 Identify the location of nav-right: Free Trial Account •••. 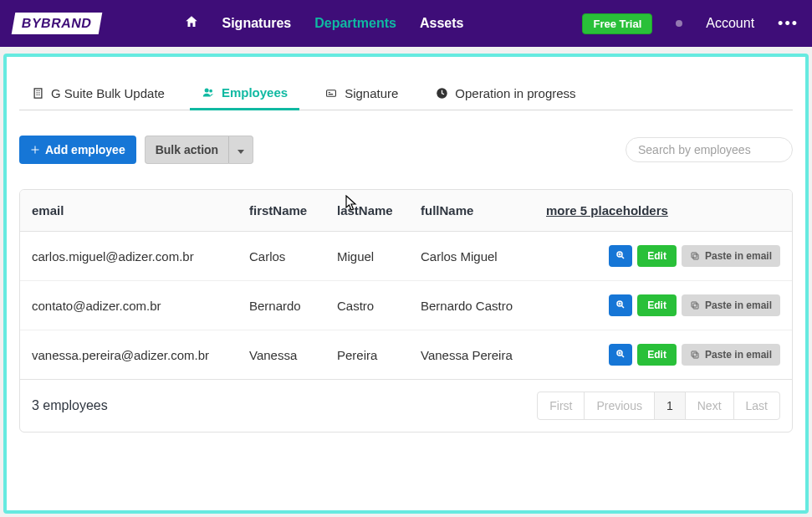
(691, 23).